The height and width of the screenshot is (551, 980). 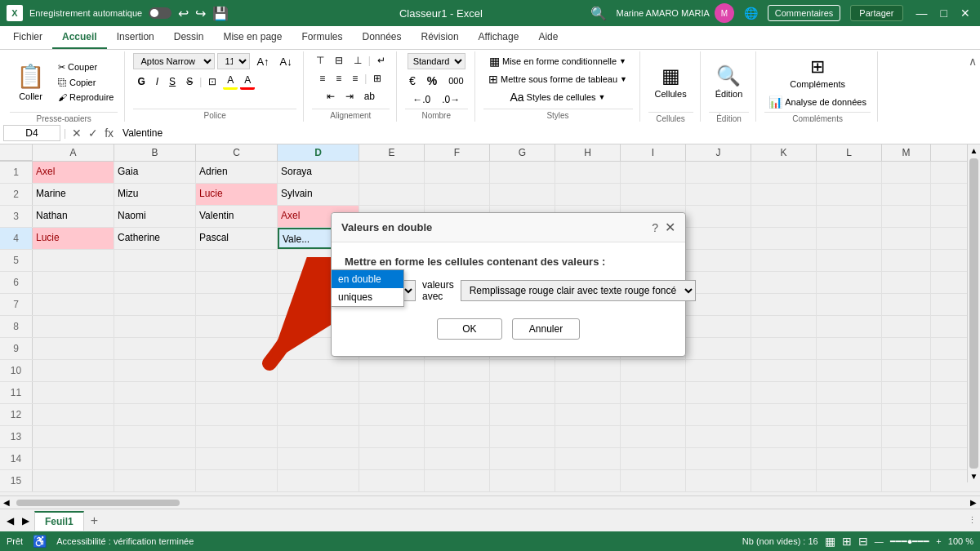 What do you see at coordinates (155, 194) in the screenshot?
I see `table-cell: Mizu` at bounding box center [155, 194].